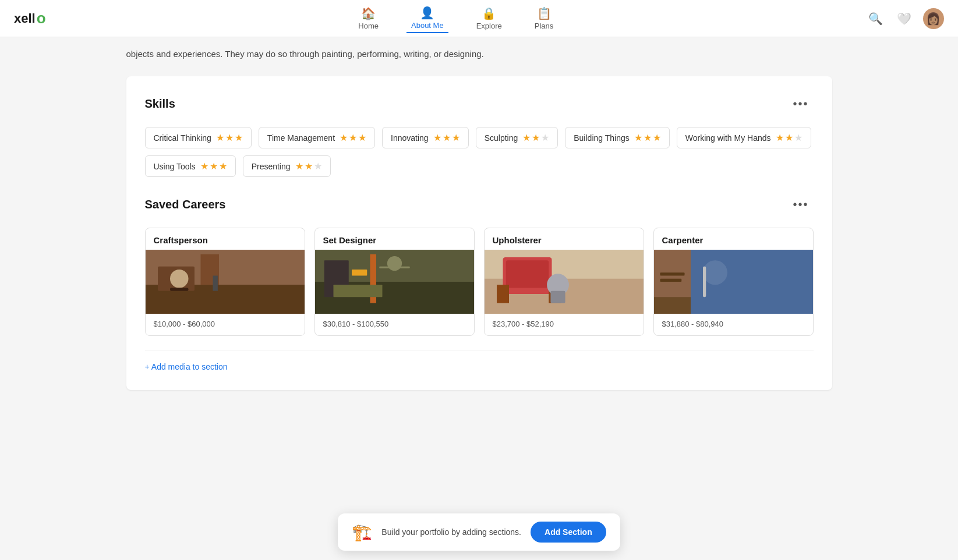 The width and height of the screenshot is (958, 560). What do you see at coordinates (479, 57) in the screenshot?
I see `intro-text: objects and experiences. They may do so …` at bounding box center [479, 57].